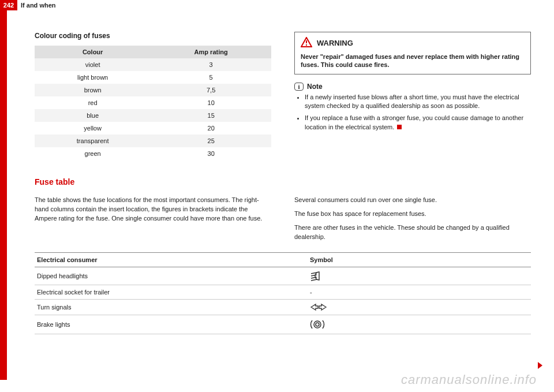 Image resolution: width=554 pixels, height=392 pixels. I want to click on brake-light-icon, so click(419, 324).